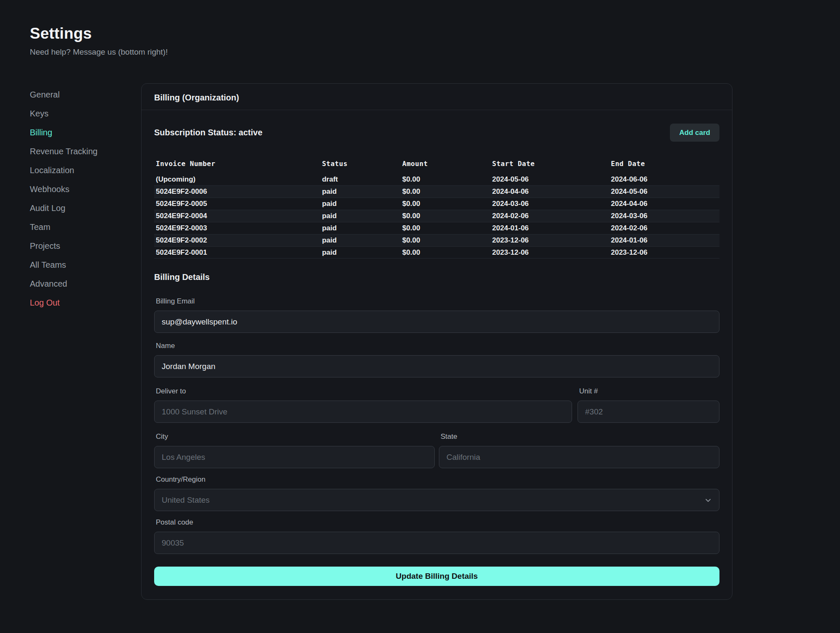  What do you see at coordinates (186, 500) in the screenshot?
I see `country-selected-value: United States` at bounding box center [186, 500].